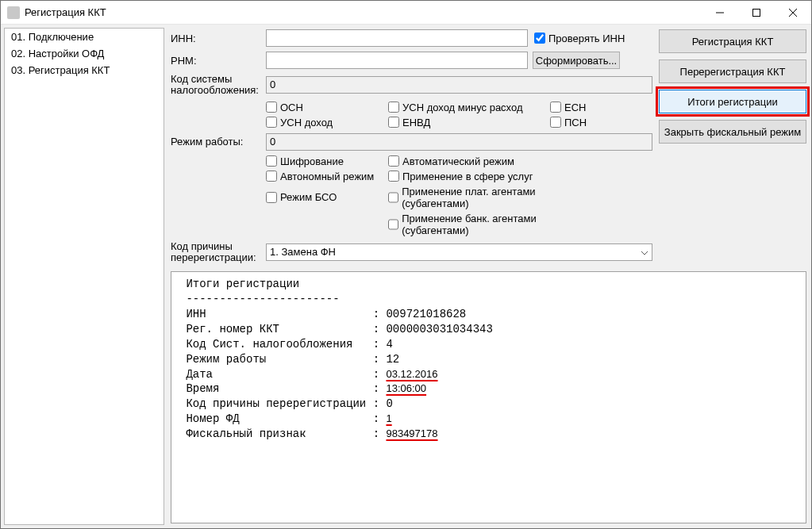  Describe the element at coordinates (364, 13) in the screenshot. I see `window-title: Регистрация ККТ` at that location.